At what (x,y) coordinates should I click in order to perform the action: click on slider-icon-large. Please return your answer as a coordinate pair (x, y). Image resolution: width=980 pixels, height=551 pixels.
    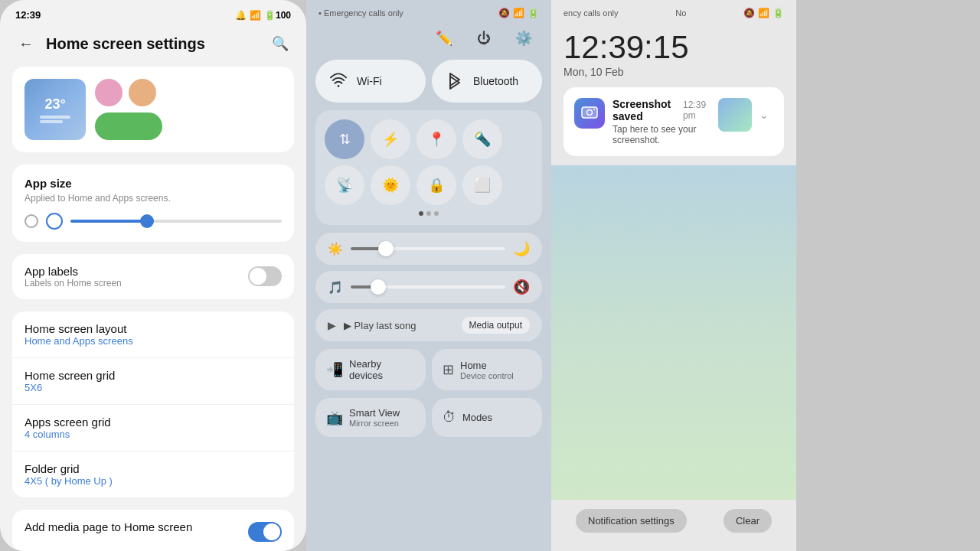
    Looking at the image, I should click on (54, 221).